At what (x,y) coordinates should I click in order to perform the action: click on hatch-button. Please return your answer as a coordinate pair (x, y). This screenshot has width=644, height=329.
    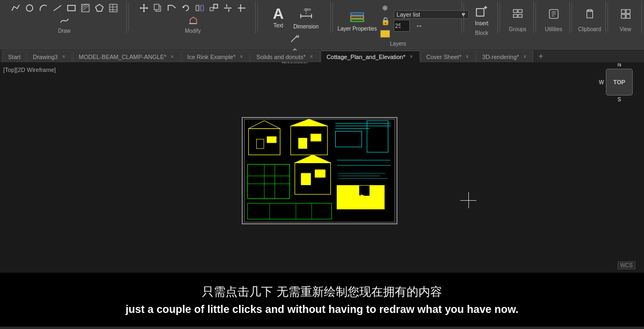
    Looking at the image, I should click on (85, 8).